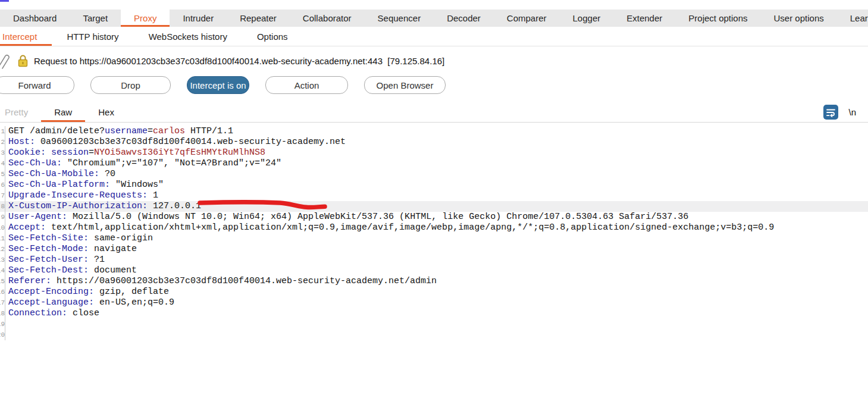  I want to click on tab-proxy: Proxy, so click(145, 18).